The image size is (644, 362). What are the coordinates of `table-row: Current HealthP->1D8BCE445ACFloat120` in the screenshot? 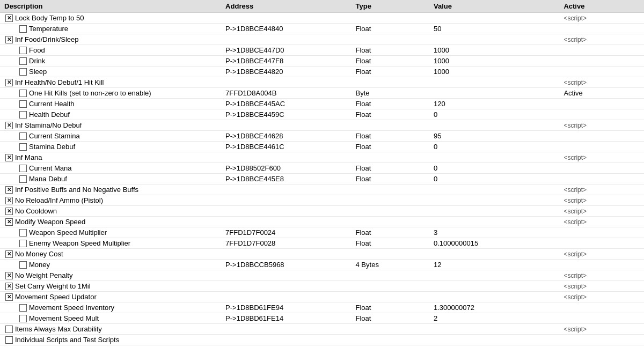 It's located at (322, 104).